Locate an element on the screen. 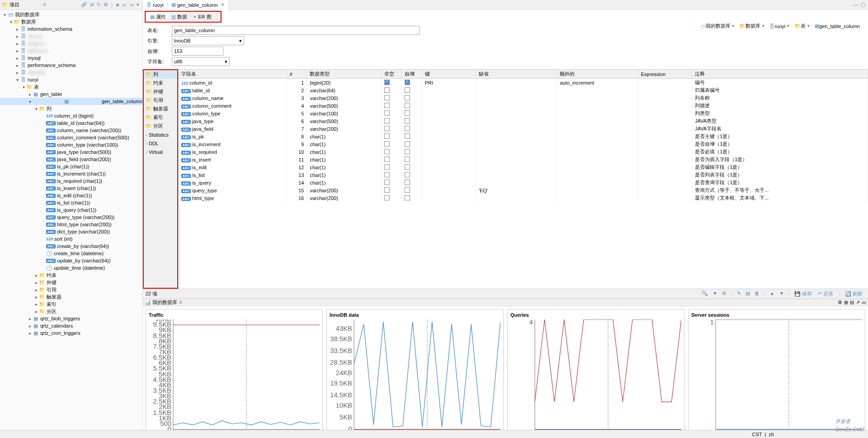  table-row: ABCjava_type6varchar(500)JAVA类型 is located at coordinates (524, 121).